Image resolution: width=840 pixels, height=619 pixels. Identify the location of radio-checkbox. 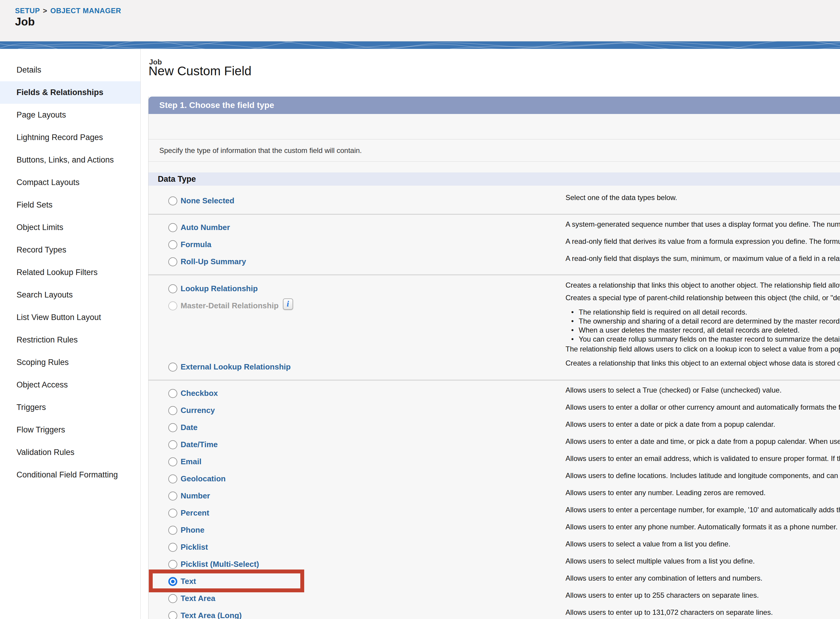
(173, 393).